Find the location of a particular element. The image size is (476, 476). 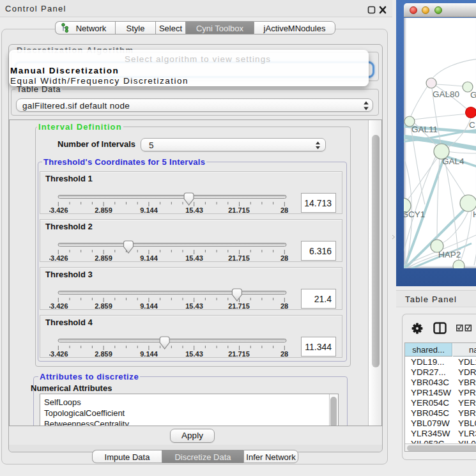

svg-text: GAL11 is located at coordinates (424, 129).